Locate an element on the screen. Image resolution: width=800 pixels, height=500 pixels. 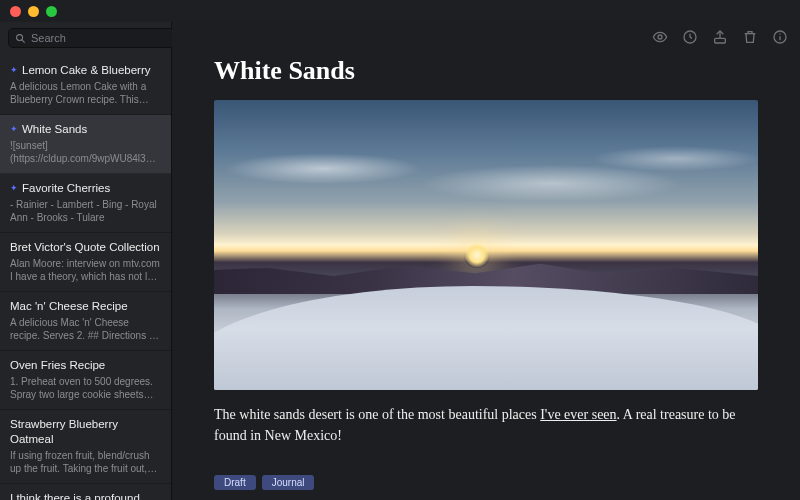
note-preview: If using frozen fruit, blend/crush up th… is located at coordinates (86, 462).